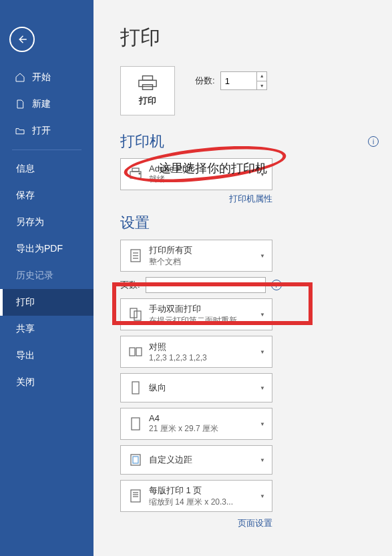  I want to click on home-icon, so click(20, 77).